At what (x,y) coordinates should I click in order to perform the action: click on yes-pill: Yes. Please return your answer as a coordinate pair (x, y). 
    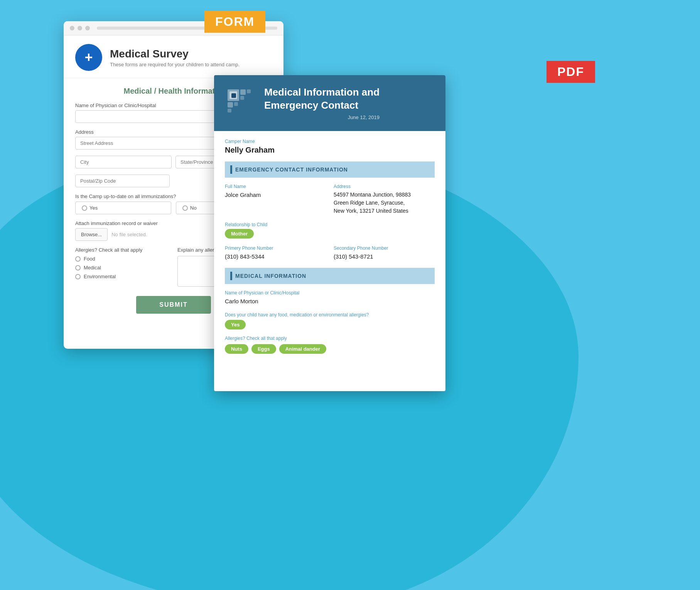
    Looking at the image, I should click on (235, 324).